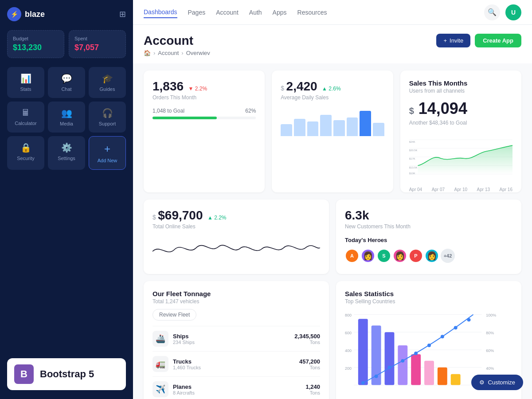 This screenshot has width=532, height=399. What do you see at coordinates (461, 123) in the screenshot?
I see `sales-goal-text: Another $48,346 to Goal` at bounding box center [461, 123].